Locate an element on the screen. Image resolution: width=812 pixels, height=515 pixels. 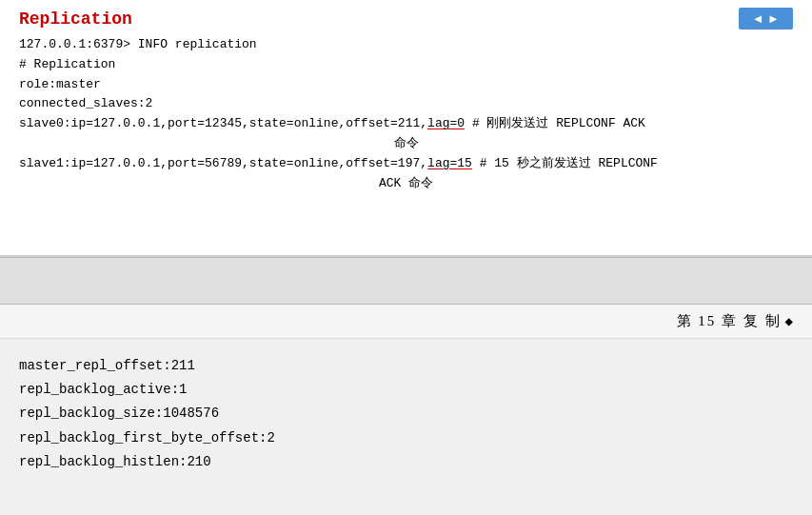
diamond-icon: ◆ is located at coordinates (789, 322).